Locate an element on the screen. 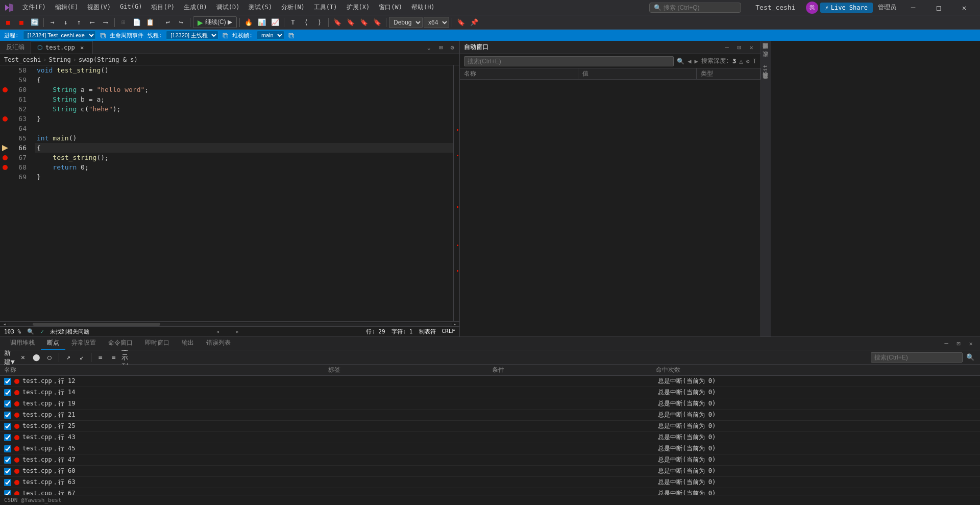 The height and width of the screenshot is (505, 980). minimize-button: ─ is located at coordinates (913, 8).